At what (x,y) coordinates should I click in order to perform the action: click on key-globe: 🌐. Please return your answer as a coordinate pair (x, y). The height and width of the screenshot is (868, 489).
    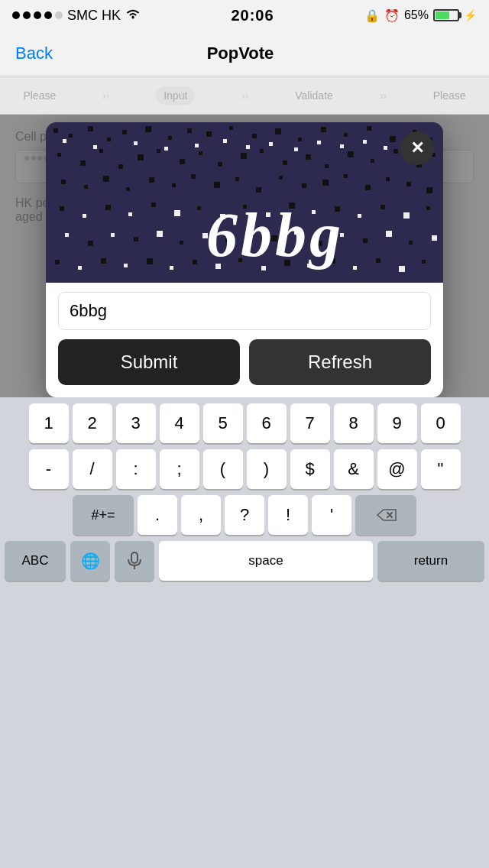
    Looking at the image, I should click on (90, 561).